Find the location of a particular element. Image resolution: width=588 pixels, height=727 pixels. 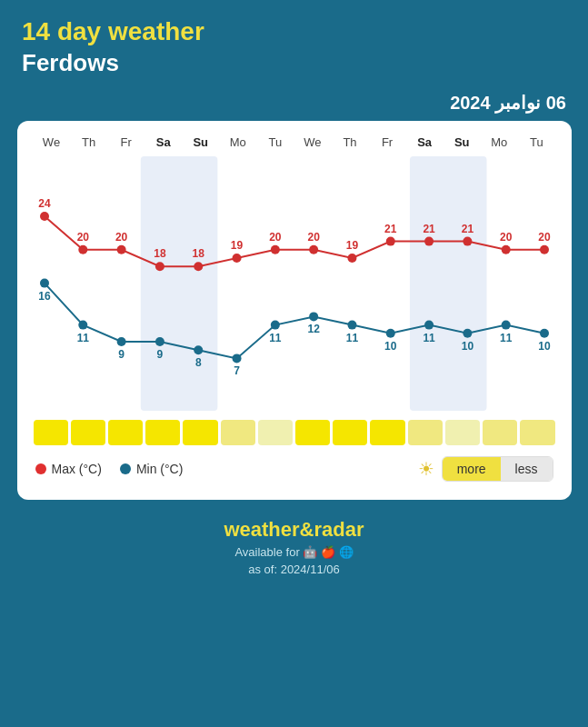

legend-row: Max (°C) Min (°C) ☀ more less is located at coordinates (294, 465).